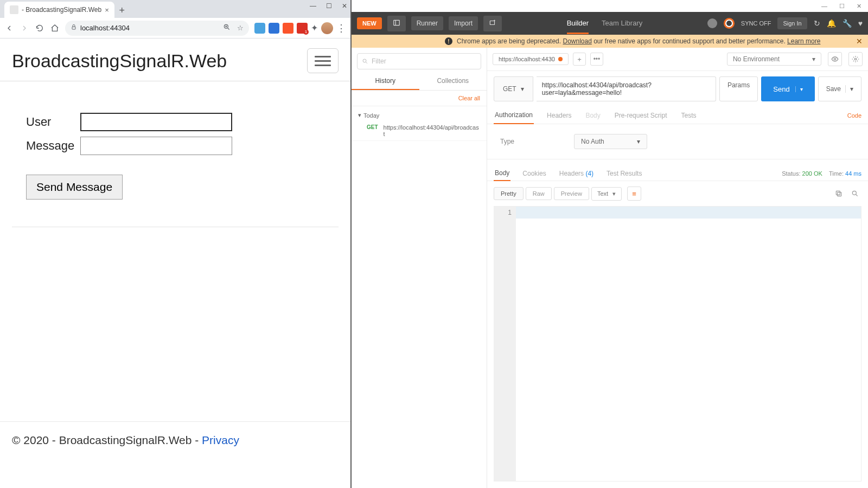 This screenshot has width=868, height=488. I want to click on tab-resp-body: Body, so click(502, 174).